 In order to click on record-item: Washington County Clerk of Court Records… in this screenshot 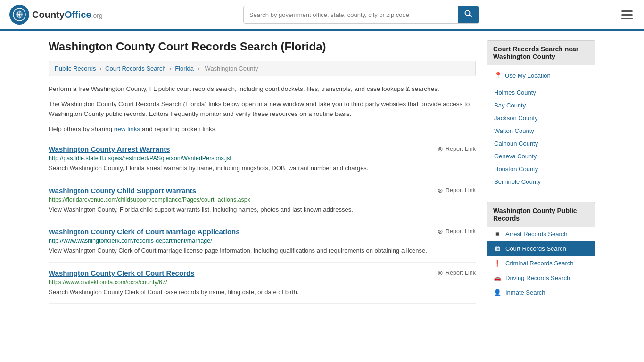, I will do `click(262, 283)`.